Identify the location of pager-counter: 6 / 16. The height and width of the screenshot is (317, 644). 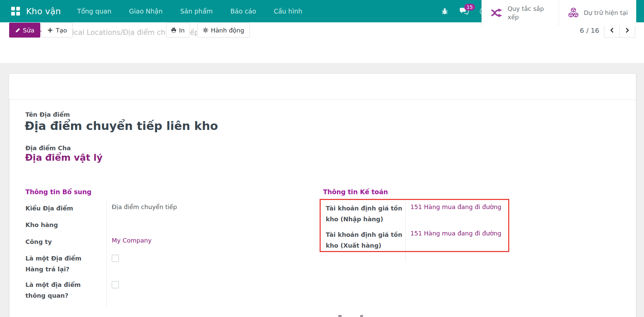
(587, 30).